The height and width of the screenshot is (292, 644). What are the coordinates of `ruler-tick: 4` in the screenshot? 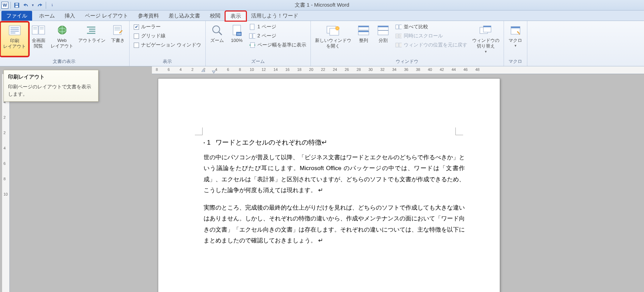 It's located at (5, 148).